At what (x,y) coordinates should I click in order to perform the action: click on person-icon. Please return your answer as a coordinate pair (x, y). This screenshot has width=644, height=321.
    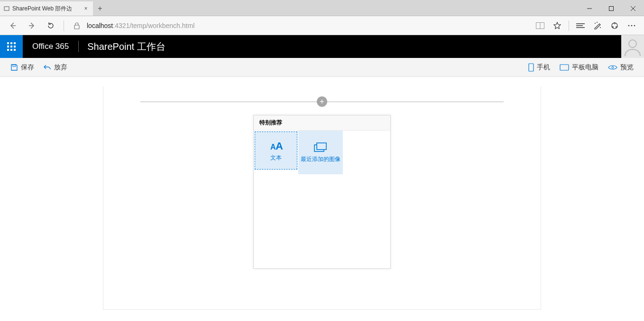
    Looking at the image, I should click on (633, 47).